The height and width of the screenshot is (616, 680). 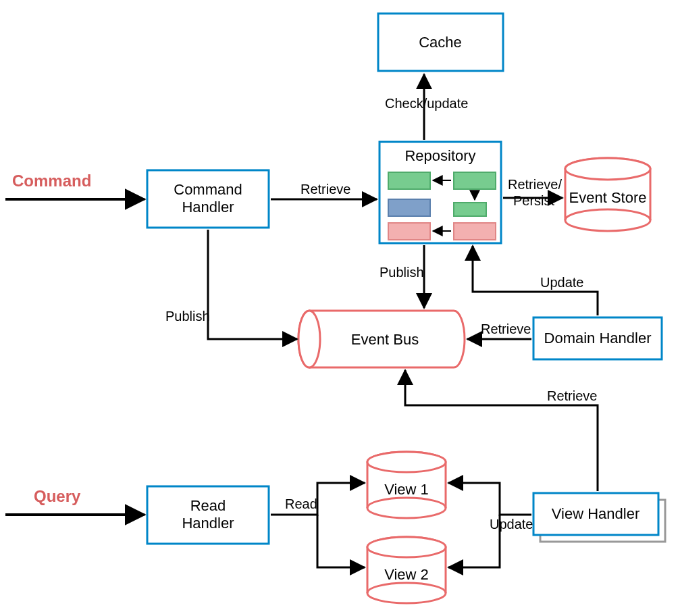 What do you see at coordinates (51, 181) in the screenshot?
I see `command-entry-label: Command` at bounding box center [51, 181].